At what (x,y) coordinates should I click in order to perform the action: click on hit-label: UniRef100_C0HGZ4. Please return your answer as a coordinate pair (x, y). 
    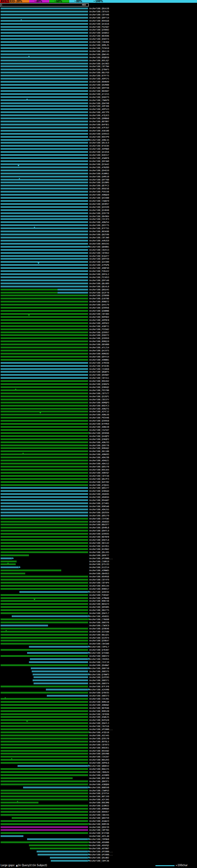
    Looking at the image, I should click on (99, 772).